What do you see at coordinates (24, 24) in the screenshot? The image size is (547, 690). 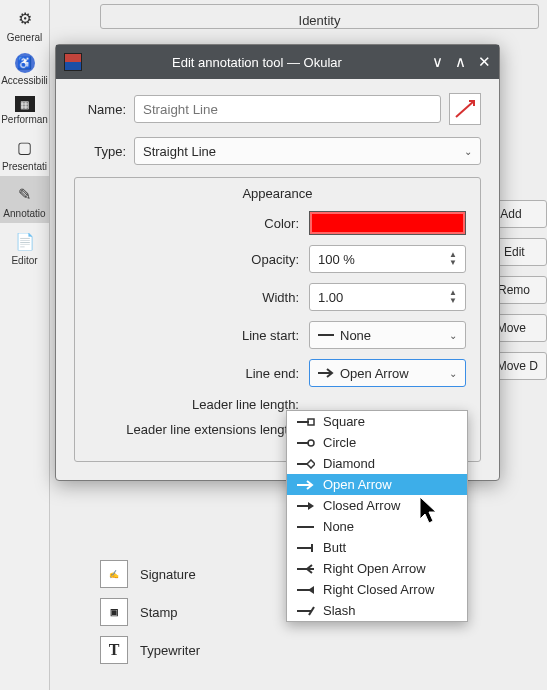 I see `sidebar-item-general: ⚙ General` at bounding box center [24, 24].